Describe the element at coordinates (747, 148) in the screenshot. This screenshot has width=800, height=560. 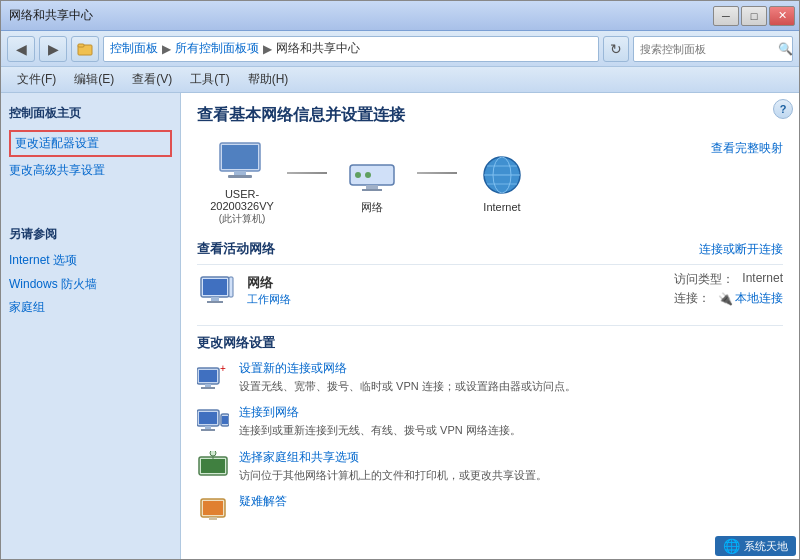
I see `view-full-map-link: 查看完整映射` at that location.